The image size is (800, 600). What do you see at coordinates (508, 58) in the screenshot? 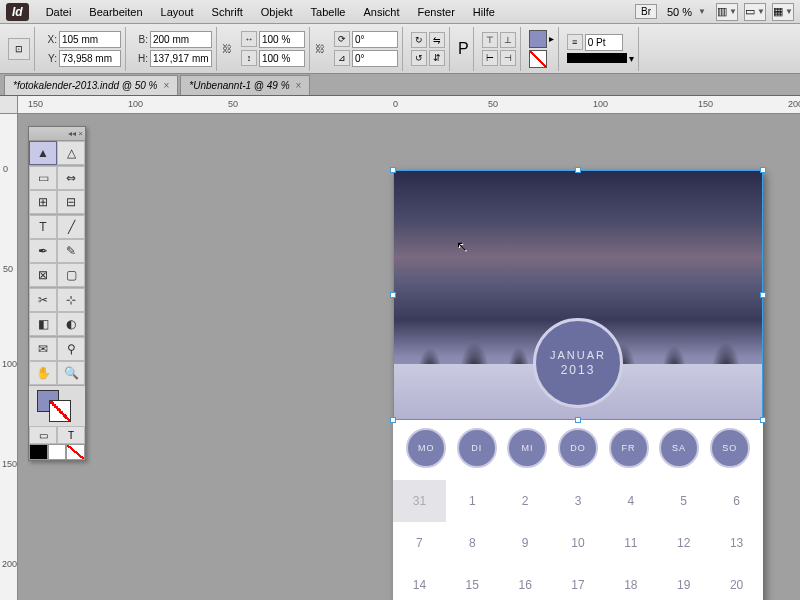
I see `align-icon-4: ⊣` at bounding box center [508, 58].